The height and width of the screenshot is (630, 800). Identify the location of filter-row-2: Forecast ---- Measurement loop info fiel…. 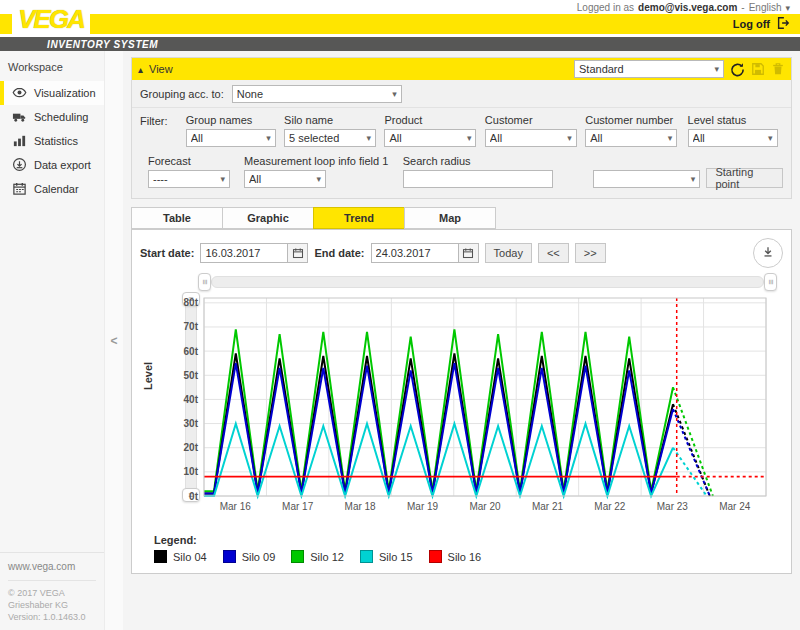
(462, 172).